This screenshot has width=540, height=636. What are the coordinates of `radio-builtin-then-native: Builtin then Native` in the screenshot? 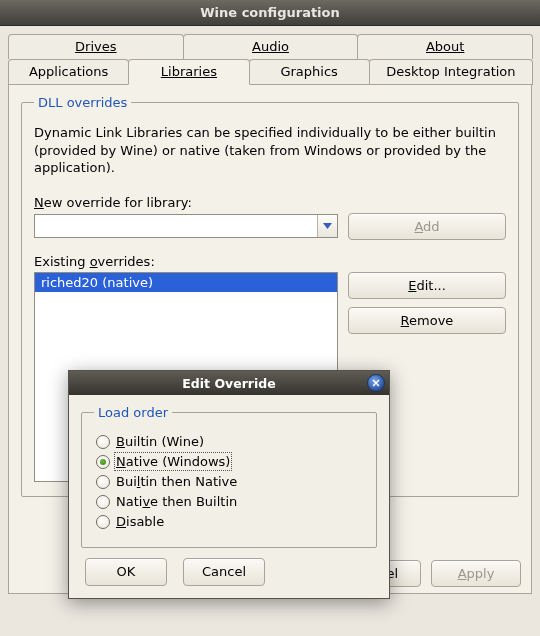 It's located at (229, 482).